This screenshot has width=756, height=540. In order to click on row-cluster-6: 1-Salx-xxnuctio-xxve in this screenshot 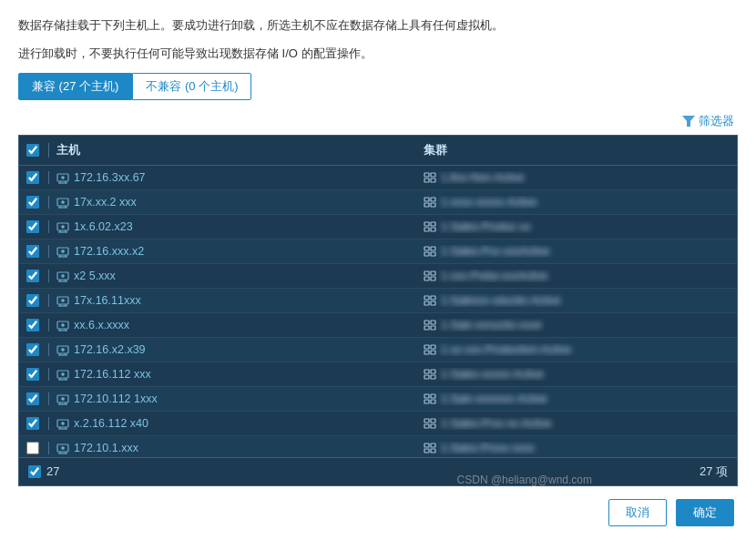, I will do `click(577, 325)`.